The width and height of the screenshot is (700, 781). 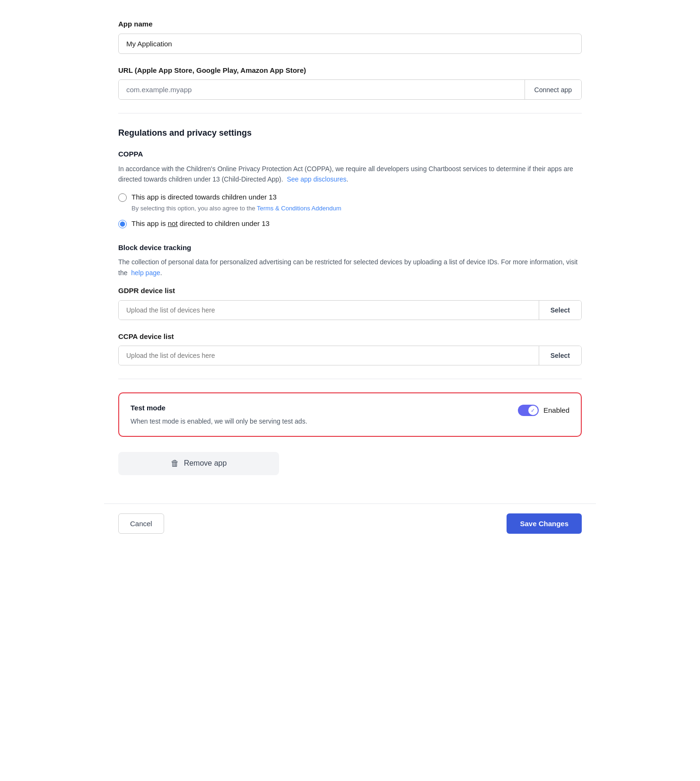 I want to click on gdpr-input-wrapper: Select, so click(x=350, y=310).